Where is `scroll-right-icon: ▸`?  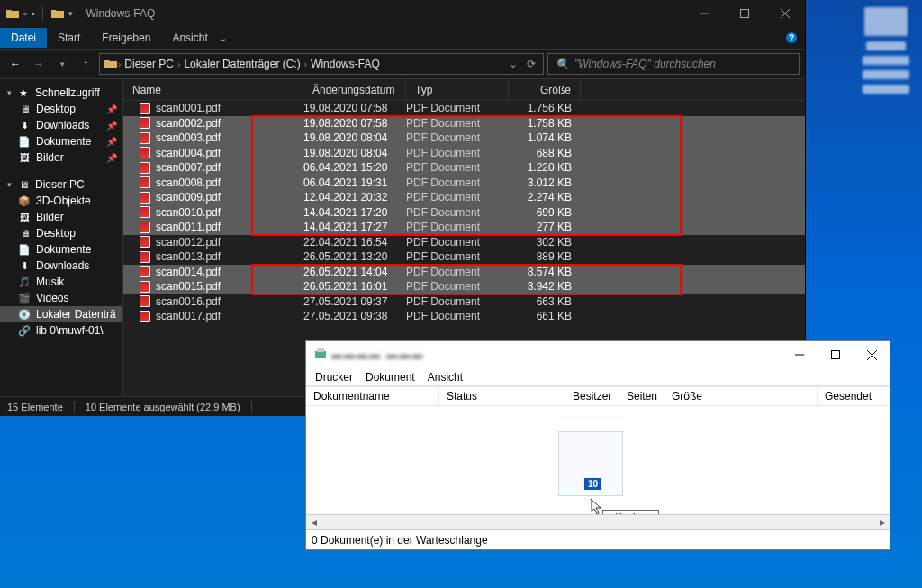
scroll-right-icon: ▸ is located at coordinates (882, 522).